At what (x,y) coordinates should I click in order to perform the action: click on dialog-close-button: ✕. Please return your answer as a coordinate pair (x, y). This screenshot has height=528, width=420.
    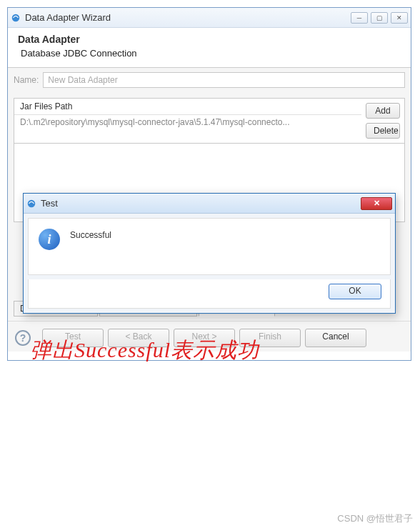
    Looking at the image, I should click on (376, 204).